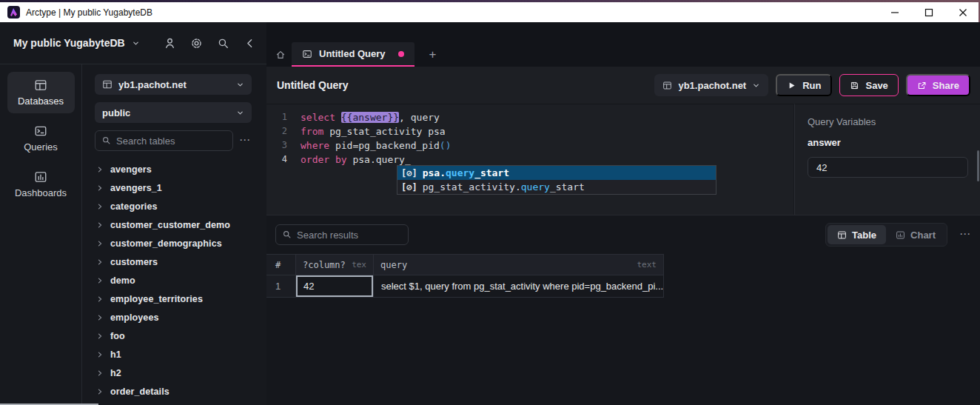 The image size is (980, 405). I want to click on table-list: avengers avengers_1 categories customer_…, so click(176, 283).